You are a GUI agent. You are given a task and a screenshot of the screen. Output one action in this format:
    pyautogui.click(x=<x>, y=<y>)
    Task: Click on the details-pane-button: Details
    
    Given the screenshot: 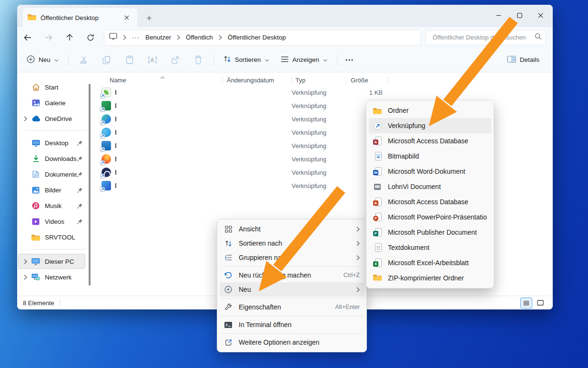 What is the action you would take?
    pyautogui.click(x=523, y=60)
    